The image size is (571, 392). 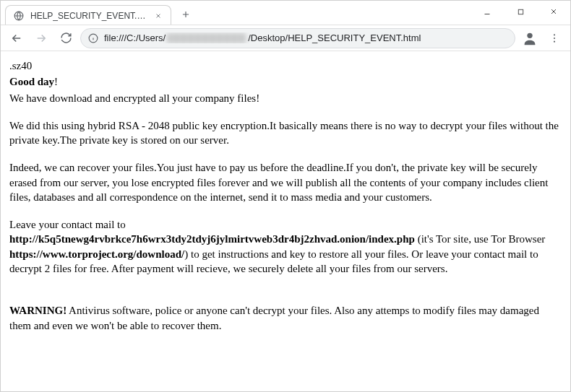 I want to click on contact-lead: Leave your contact mail to, so click(x=286, y=225).